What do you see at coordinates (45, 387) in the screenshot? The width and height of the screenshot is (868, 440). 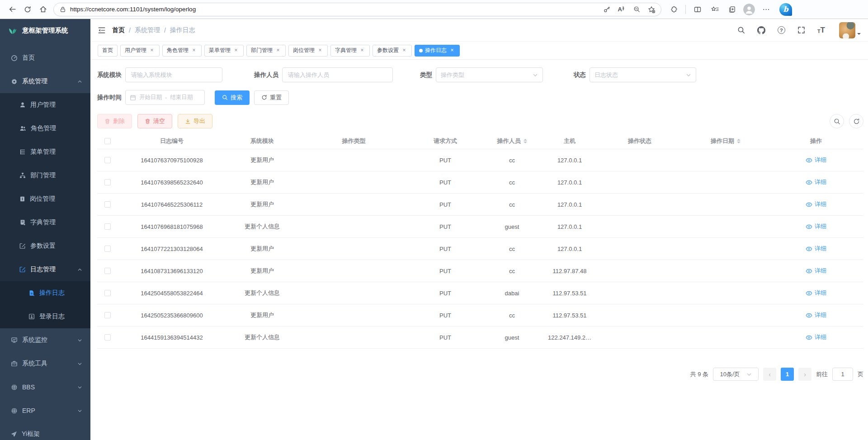 I see `sidebar-item-bbs: BBS` at bounding box center [45, 387].